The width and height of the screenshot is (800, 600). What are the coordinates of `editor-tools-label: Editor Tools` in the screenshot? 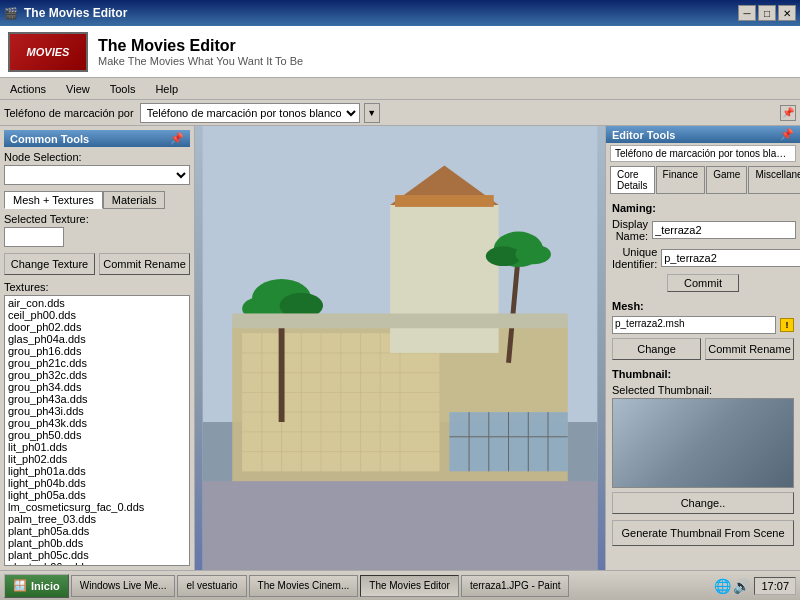 It's located at (644, 135).